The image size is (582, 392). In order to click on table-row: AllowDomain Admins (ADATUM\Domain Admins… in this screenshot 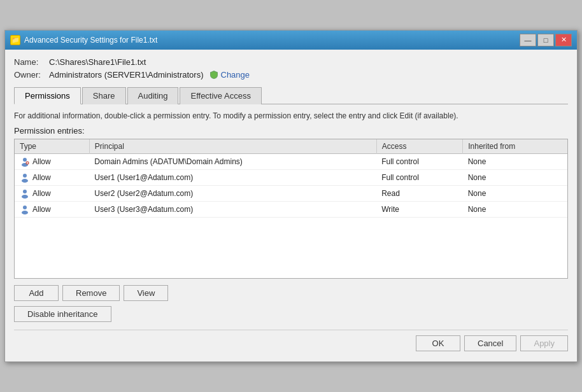, I will do `click(291, 162)`.